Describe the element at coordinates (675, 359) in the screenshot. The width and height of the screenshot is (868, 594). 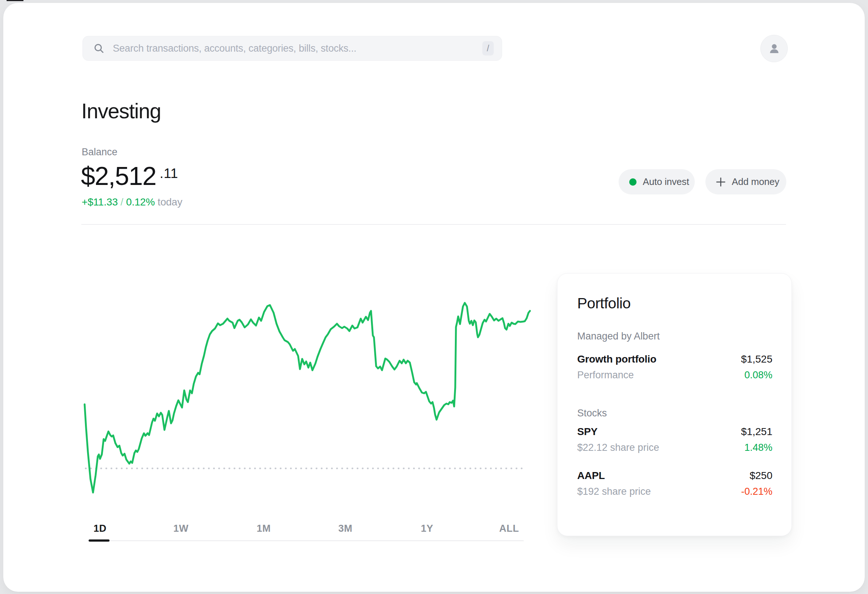
I see `growth-portfolio-row: Growth portfolio $1,525` at that location.